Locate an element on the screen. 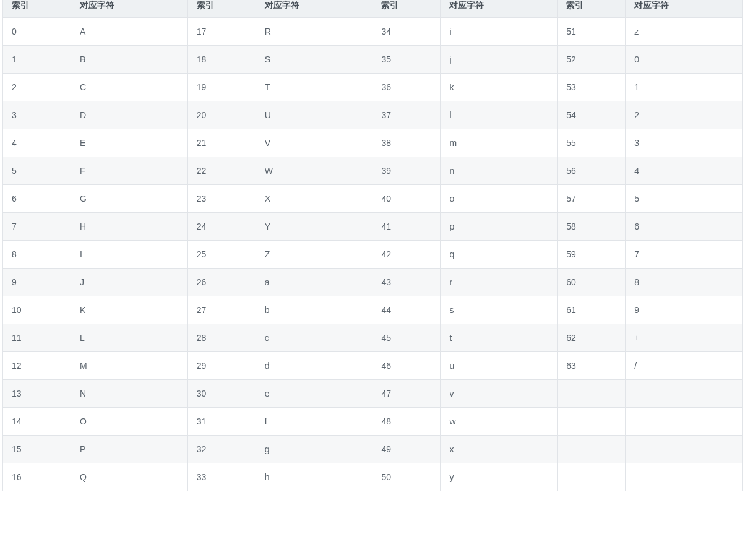 Image resolution: width=745 pixels, height=560 pixels. cell-char: K is located at coordinates (129, 311).